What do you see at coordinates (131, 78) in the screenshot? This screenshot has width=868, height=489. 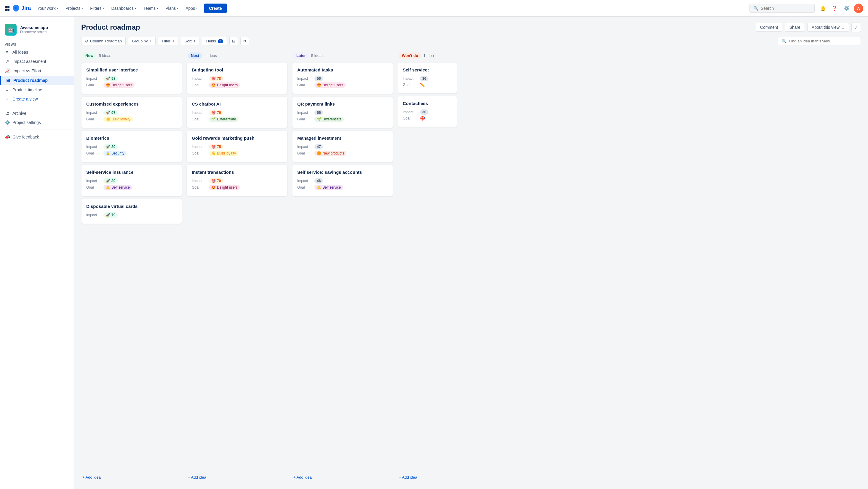 I see `card-simplified-ui: Simplified user interface Impact 🚀 98 Go…` at bounding box center [131, 78].